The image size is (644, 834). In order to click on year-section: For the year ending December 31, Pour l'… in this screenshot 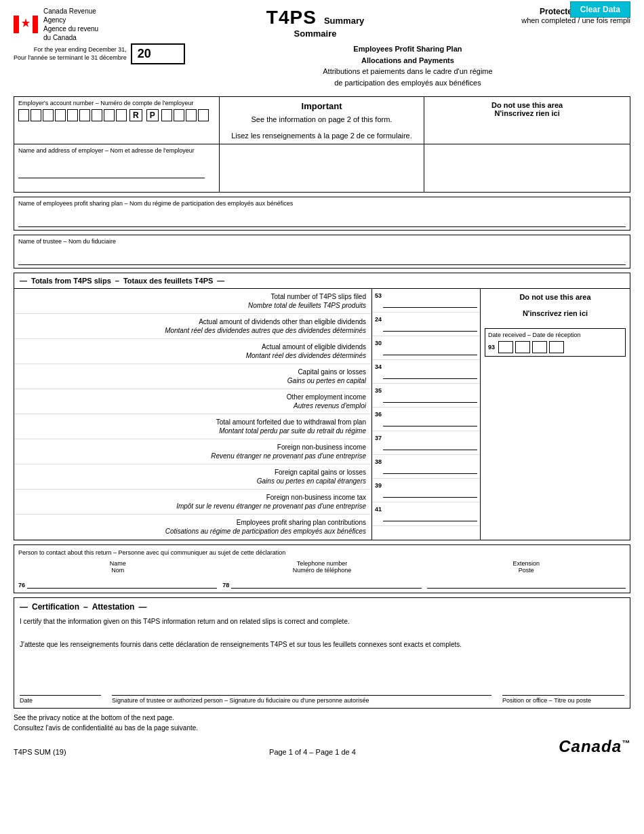, I will do `click(99, 54)`.